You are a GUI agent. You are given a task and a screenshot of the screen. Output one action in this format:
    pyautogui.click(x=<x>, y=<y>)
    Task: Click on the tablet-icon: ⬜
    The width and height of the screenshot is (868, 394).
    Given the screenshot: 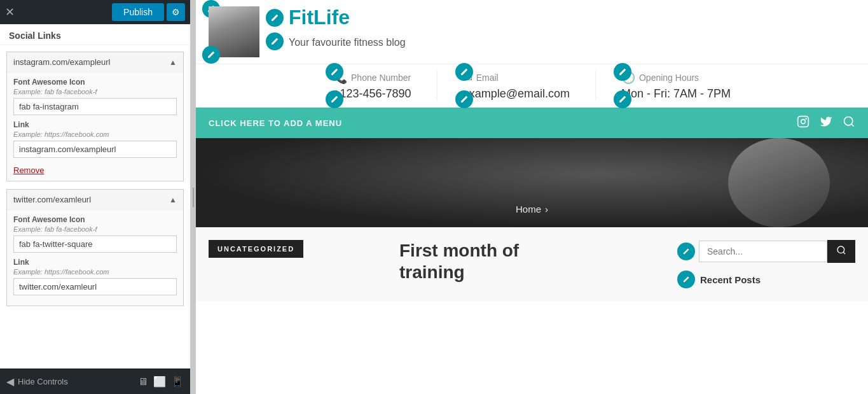 What is the action you would take?
    pyautogui.click(x=160, y=382)
    